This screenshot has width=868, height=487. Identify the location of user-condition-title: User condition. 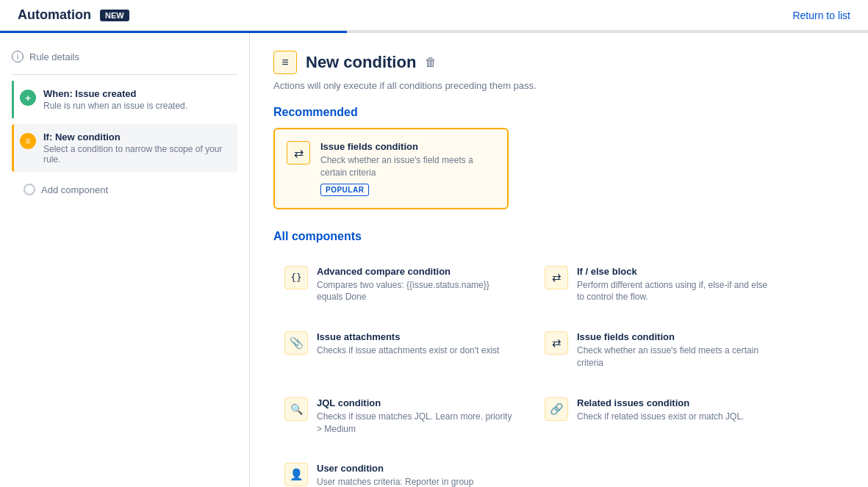
(417, 469).